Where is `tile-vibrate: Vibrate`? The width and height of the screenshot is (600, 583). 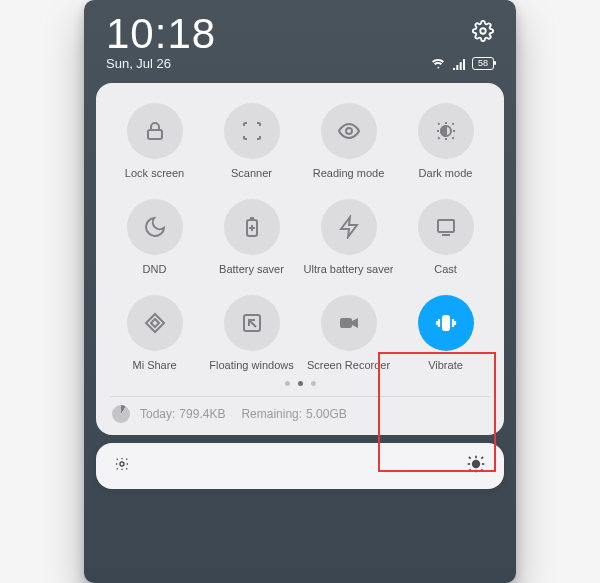 tile-vibrate: Vibrate is located at coordinates (446, 333).